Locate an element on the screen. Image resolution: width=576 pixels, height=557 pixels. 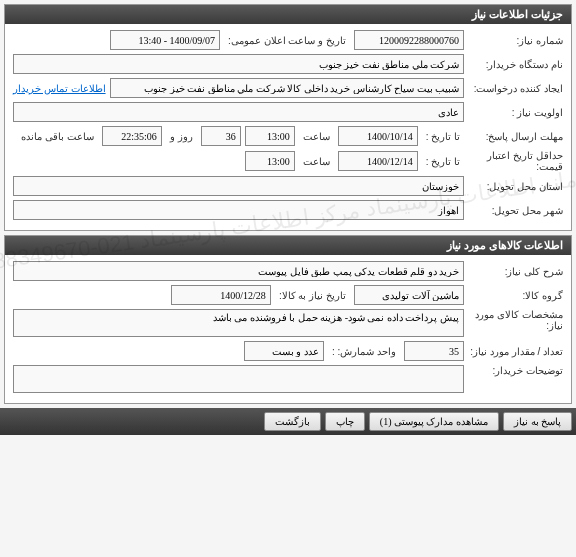
action-bar: پاسخ به نیاز مشاهده مدارک پیوستی (1) چاپ… is located at coordinates (288, 422).